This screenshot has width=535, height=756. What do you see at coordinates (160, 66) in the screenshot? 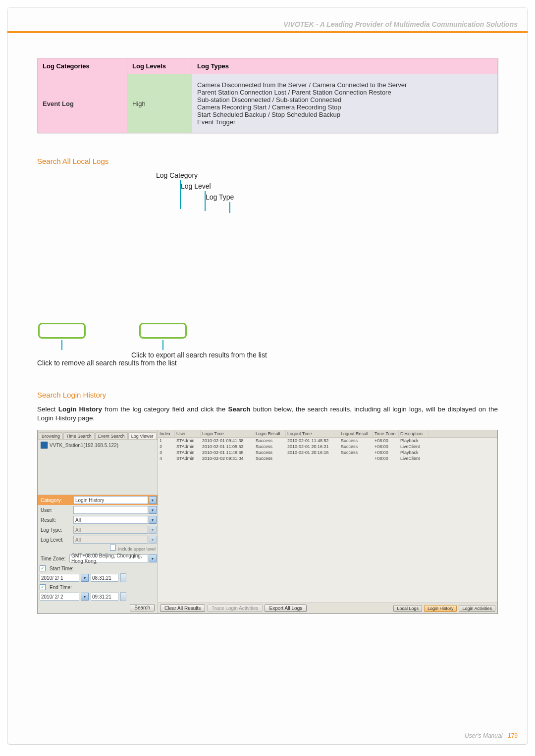
I see `th-levels: Log Levels` at bounding box center [160, 66].